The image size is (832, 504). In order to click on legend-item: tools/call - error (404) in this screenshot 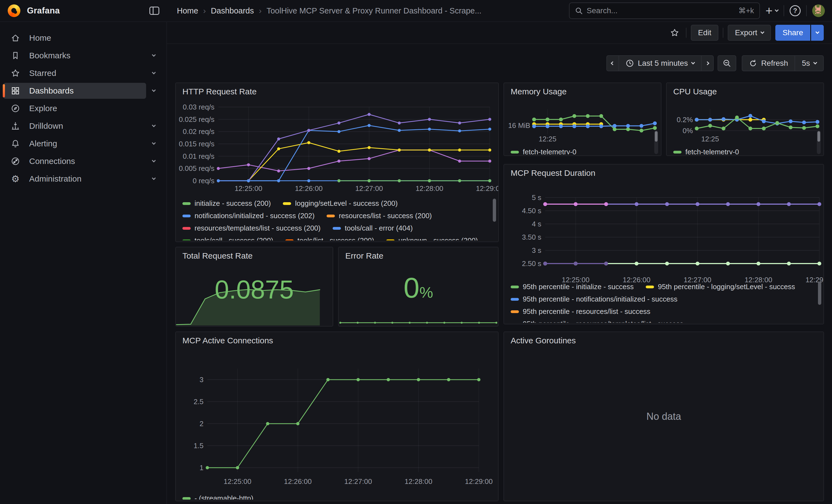, I will do `click(373, 228)`.